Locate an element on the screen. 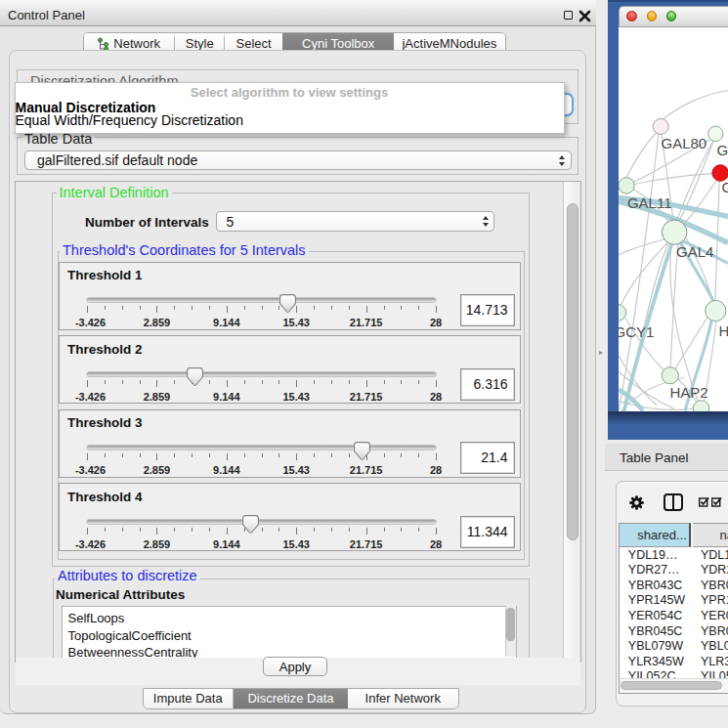 The width and height of the screenshot is (728, 728). svg-text: HAP2 is located at coordinates (690, 393).